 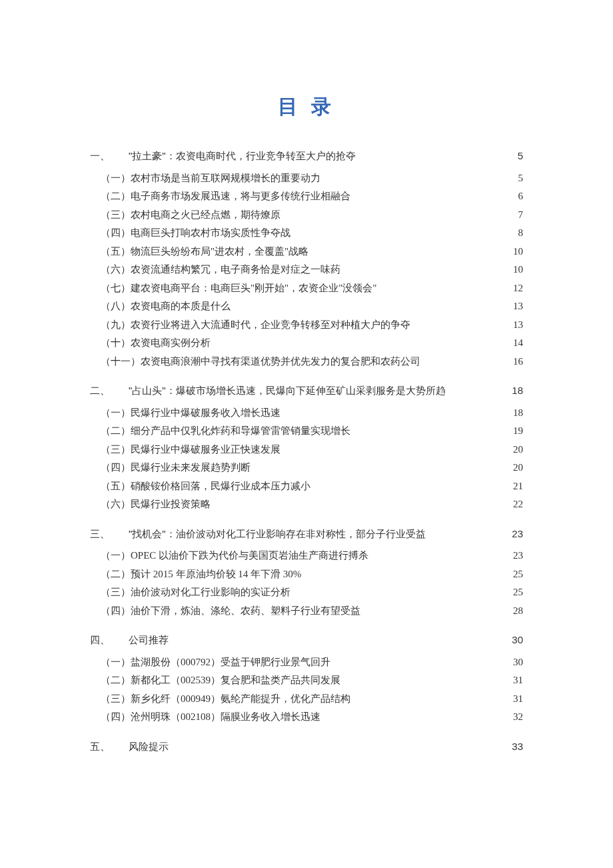 What do you see at coordinates (514, 215) in the screenshot?
I see `toc-page-number: 7` at bounding box center [514, 215].